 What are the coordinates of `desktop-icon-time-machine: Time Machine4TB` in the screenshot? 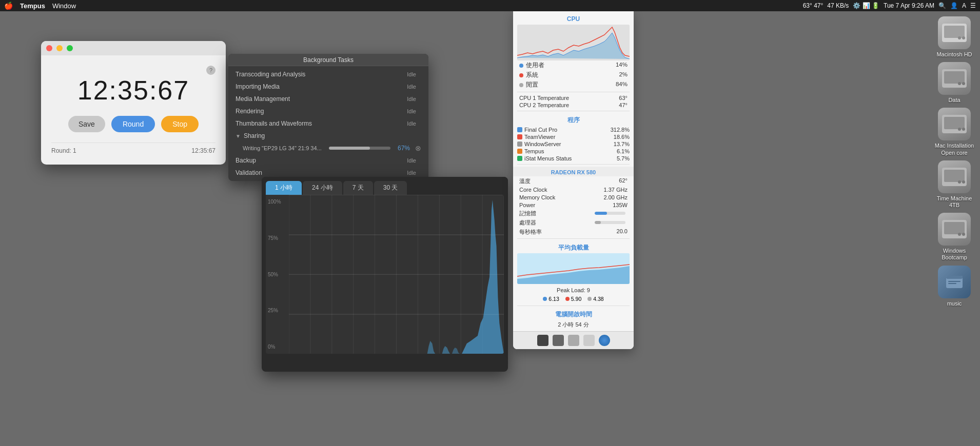 It's located at (954, 185).